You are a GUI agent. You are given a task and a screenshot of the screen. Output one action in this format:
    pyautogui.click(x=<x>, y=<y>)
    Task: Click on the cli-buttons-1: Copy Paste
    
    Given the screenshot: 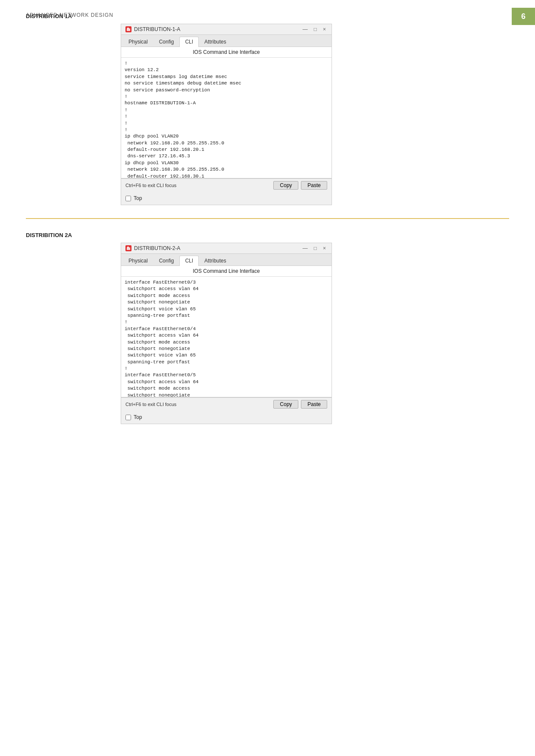 What is the action you would take?
    pyautogui.click(x=300, y=185)
    